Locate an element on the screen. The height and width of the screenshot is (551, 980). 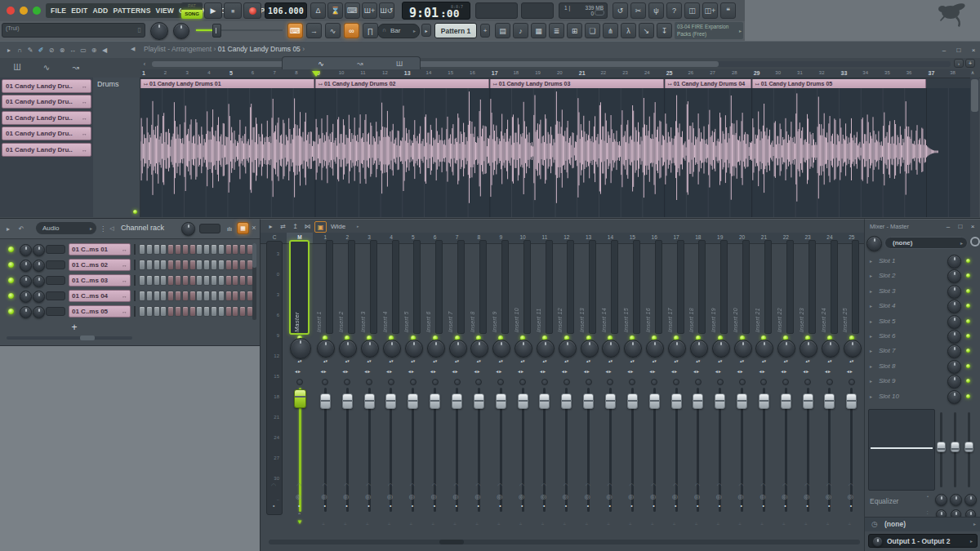
channel-enable-led is located at coordinates (11, 250).